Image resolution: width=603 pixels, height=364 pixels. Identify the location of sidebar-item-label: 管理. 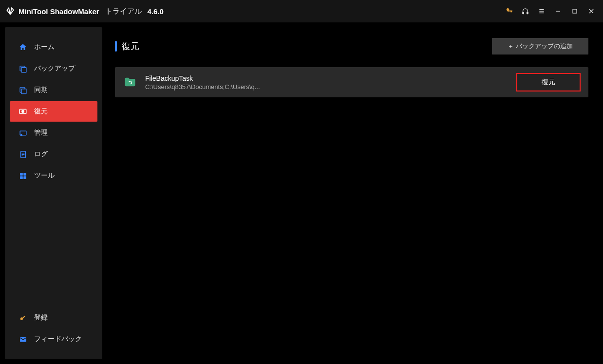
(41, 133).